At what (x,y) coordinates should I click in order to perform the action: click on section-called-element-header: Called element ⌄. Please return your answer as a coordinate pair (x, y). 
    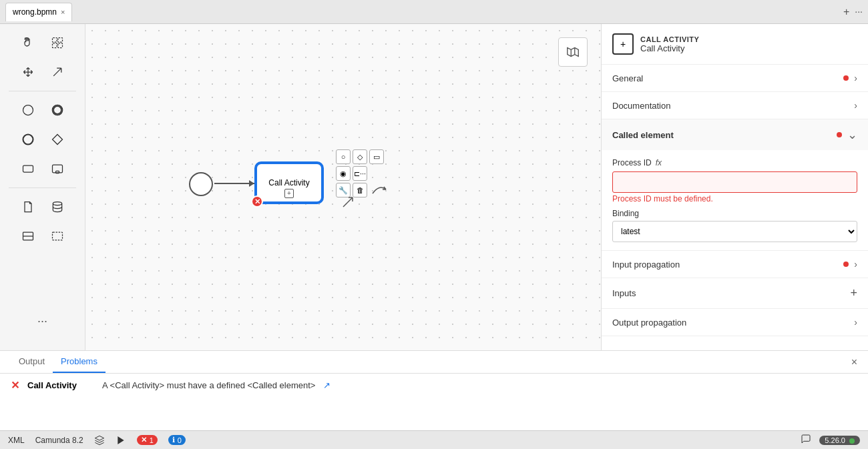
    Looking at the image, I should click on (734, 135).